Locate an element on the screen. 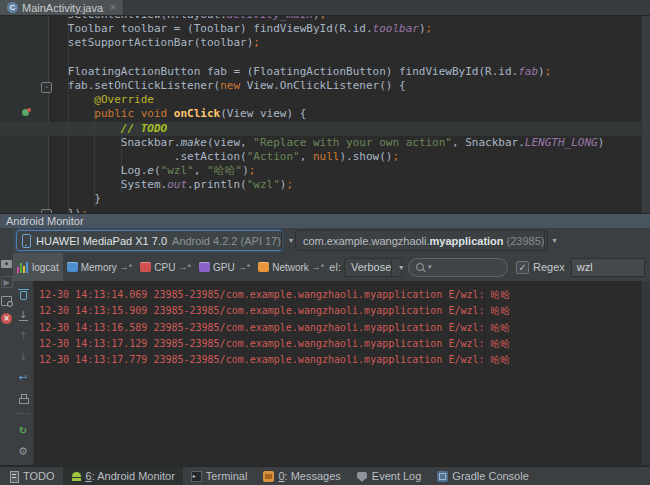  code-line is located at coordinates (326, 58).